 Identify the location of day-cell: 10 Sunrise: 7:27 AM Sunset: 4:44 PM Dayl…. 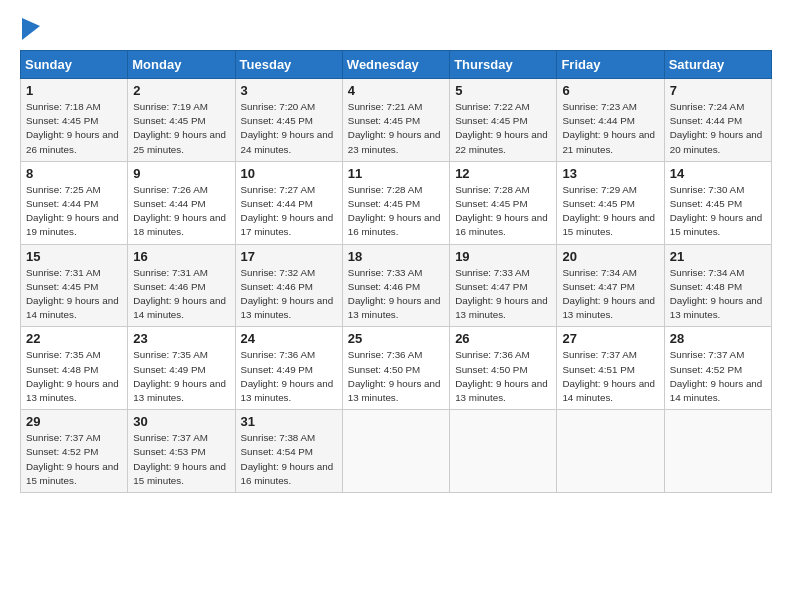
(288, 202).